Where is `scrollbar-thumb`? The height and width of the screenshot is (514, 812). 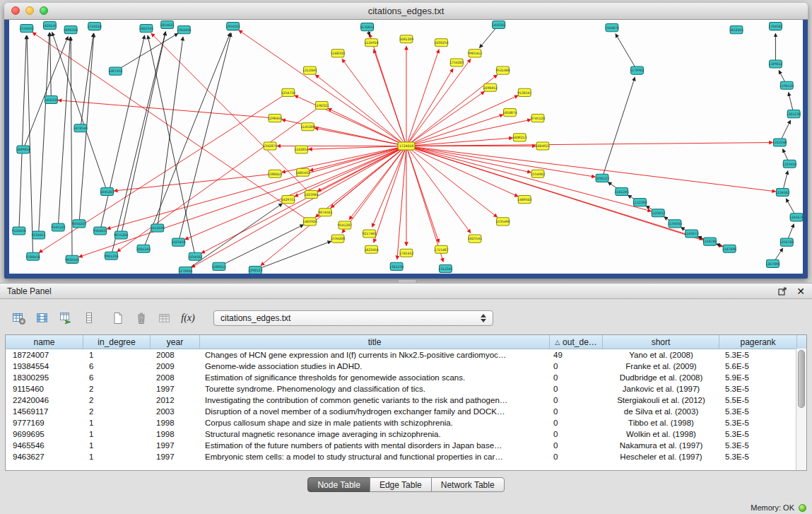
scrollbar-thumb is located at coordinates (801, 379).